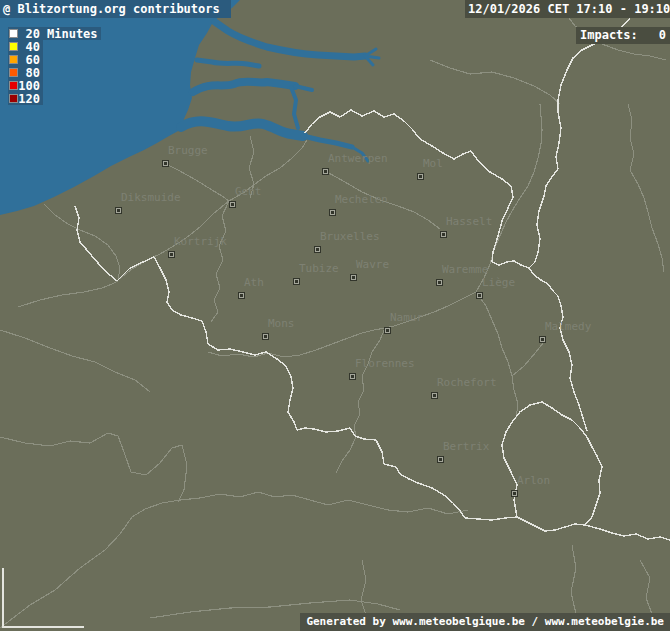 This screenshot has width=670, height=631. What do you see at coordinates (29, 86) in the screenshot?
I see `legend-minutes-value: 100` at bounding box center [29, 86].